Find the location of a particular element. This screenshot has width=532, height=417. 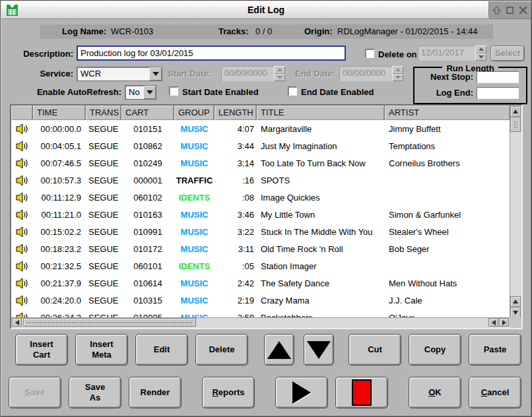

table-row: 00:04:05.1SEGUE010862MUSIC3:44Just My Im… is located at coordinates (260, 146).